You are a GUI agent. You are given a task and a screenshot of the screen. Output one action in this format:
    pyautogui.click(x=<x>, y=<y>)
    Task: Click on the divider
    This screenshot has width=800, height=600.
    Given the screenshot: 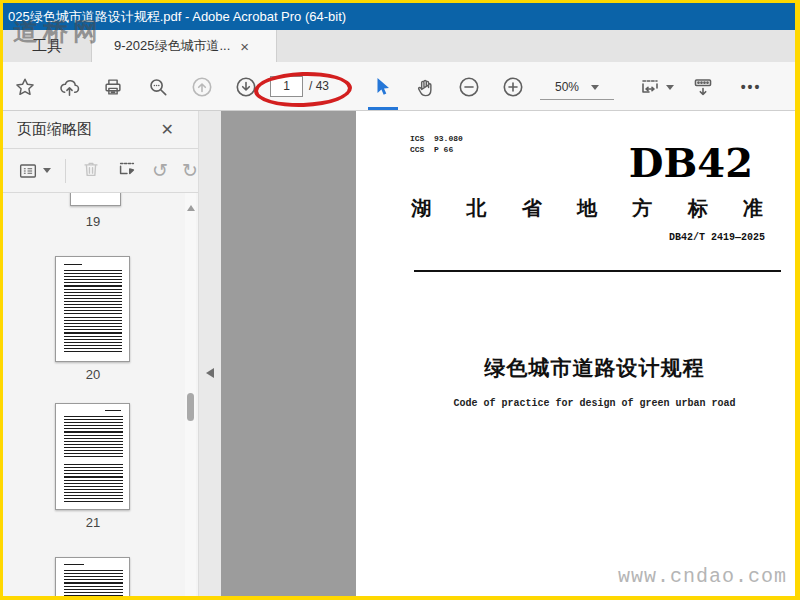 What is the action you would take?
    pyautogui.click(x=66, y=171)
    